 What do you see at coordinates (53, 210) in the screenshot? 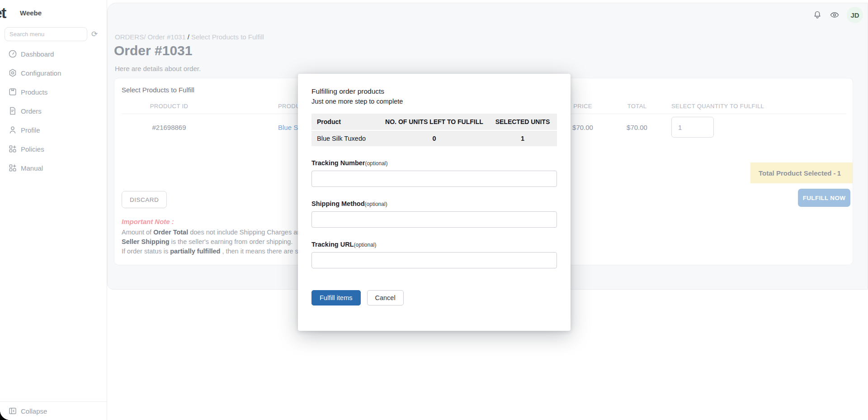
I see `sidebar: et Weebe ⟳ Dashboard Configuration Produ…` at bounding box center [53, 210].